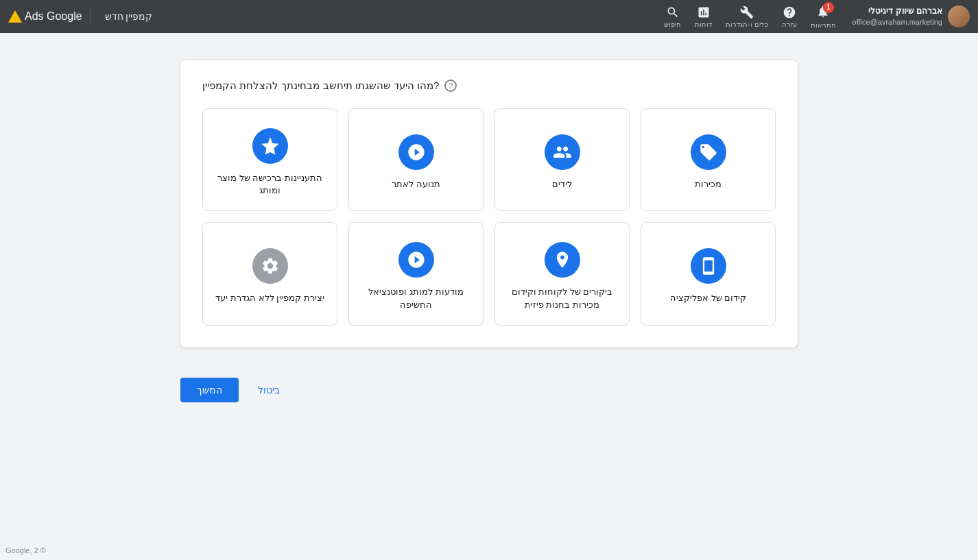 The height and width of the screenshot is (560, 978). Describe the element at coordinates (708, 152) in the screenshot. I see `tag-icon` at that location.